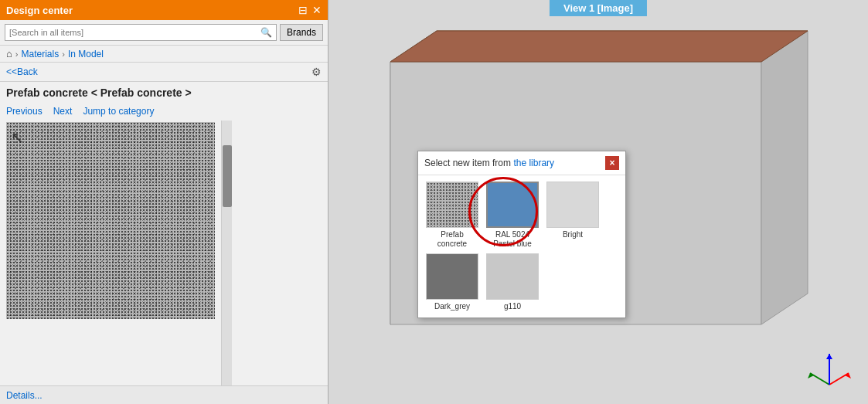  I want to click on label-prefab-concrete: Prefabconcrete, so click(452, 239).